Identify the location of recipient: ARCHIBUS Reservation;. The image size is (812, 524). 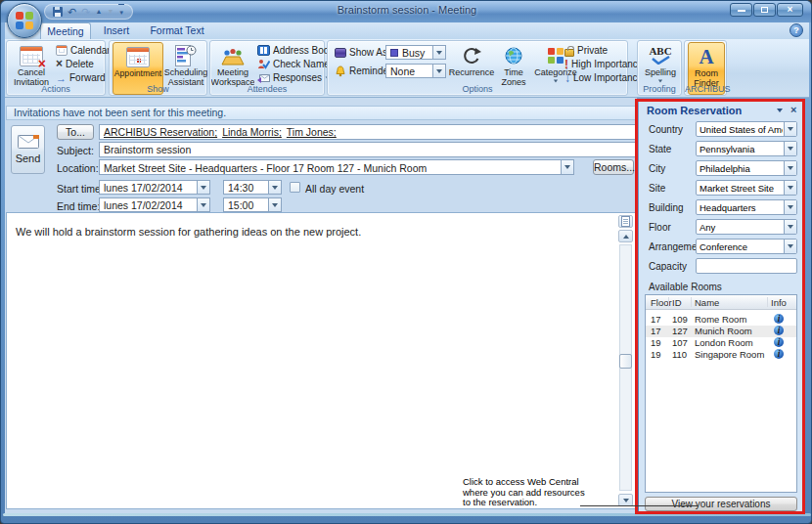
(160, 132).